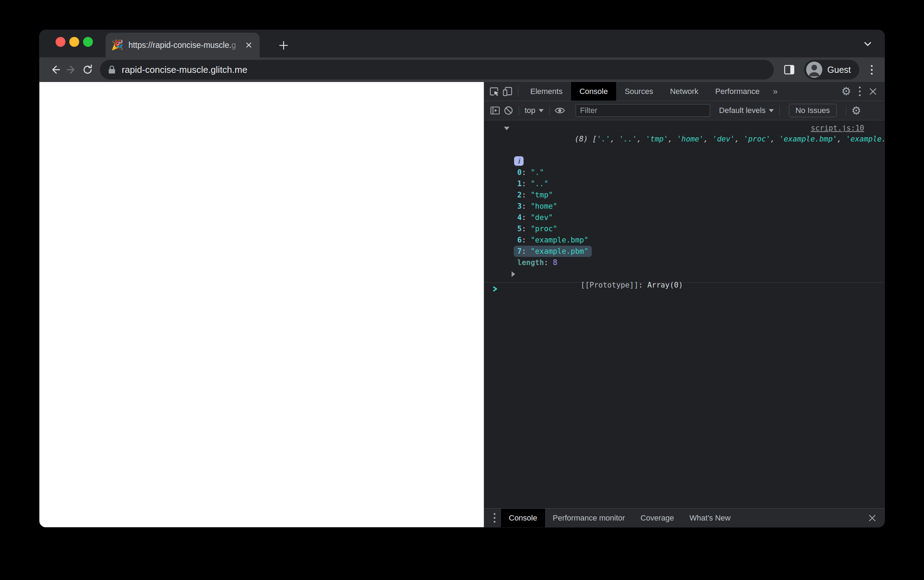  What do you see at coordinates (185, 70) in the screenshot?
I see `url-text: rapid-concise-muscle.glitch.me` at bounding box center [185, 70].